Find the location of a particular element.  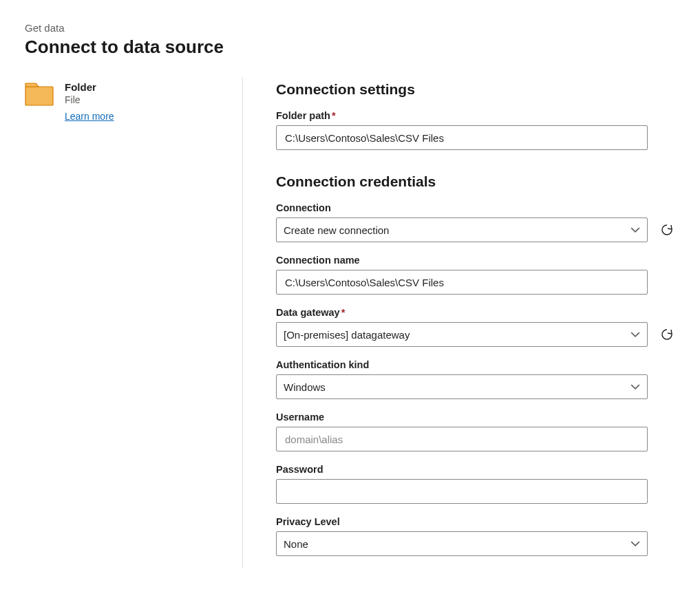

connection-select: Create new connection is located at coordinates (462, 230).